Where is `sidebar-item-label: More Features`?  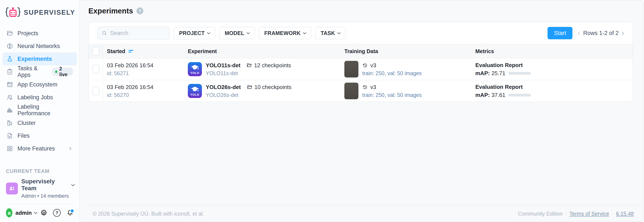 sidebar-item-label: More Features is located at coordinates (36, 149).